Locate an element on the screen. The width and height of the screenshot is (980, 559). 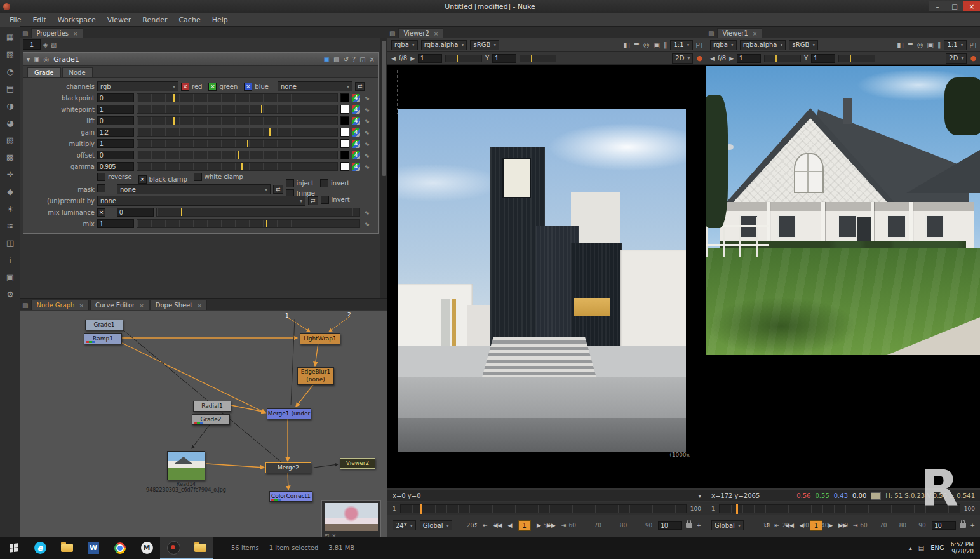
green-channel-checkbox: ×green is located at coordinates (223, 86).